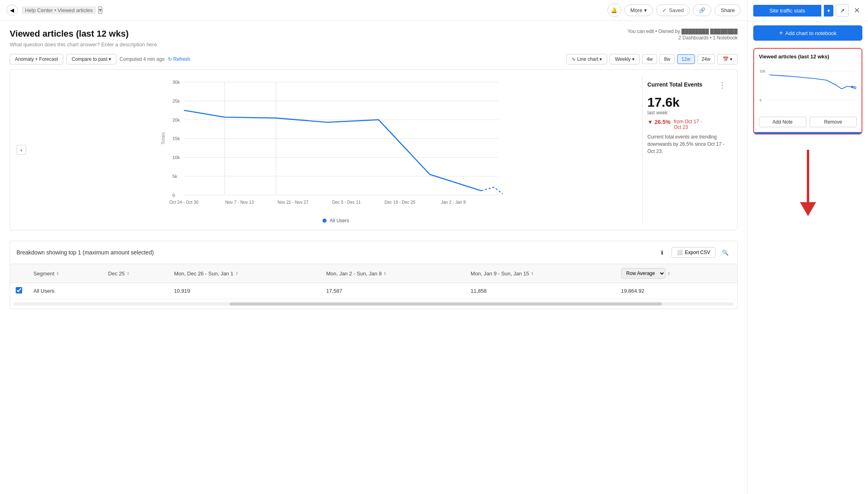 The image size is (868, 494). Describe the element at coordinates (667, 59) in the screenshot. I see `time-8w-button: 8w` at that location.